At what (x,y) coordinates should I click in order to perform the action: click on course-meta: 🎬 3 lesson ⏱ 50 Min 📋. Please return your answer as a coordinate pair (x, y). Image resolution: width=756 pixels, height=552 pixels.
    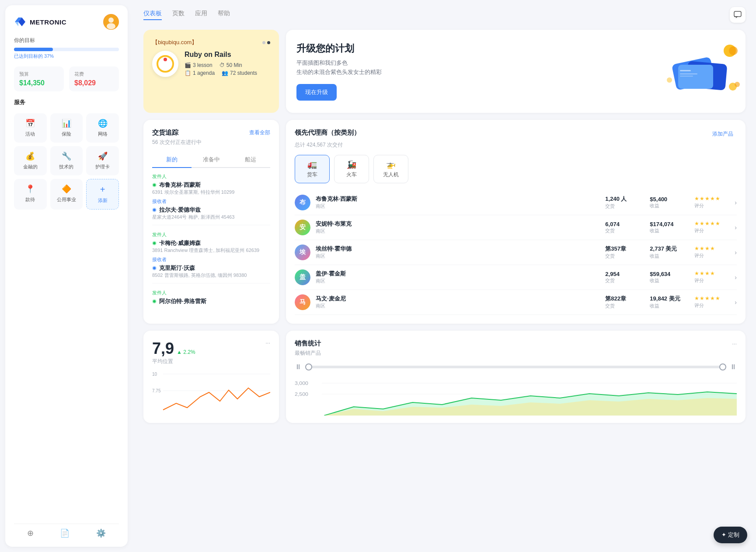
    Looking at the image, I should click on (221, 69).